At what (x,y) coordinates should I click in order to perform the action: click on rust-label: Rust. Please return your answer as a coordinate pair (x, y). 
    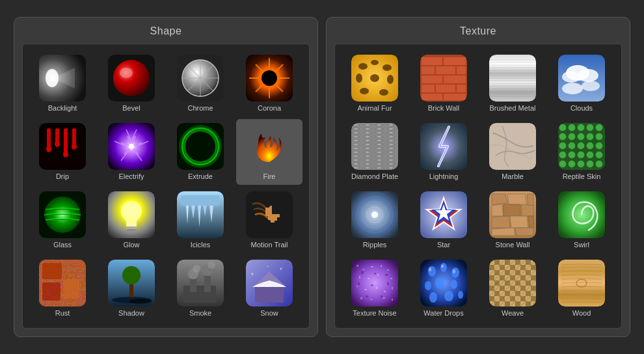
    Looking at the image, I should click on (62, 314).